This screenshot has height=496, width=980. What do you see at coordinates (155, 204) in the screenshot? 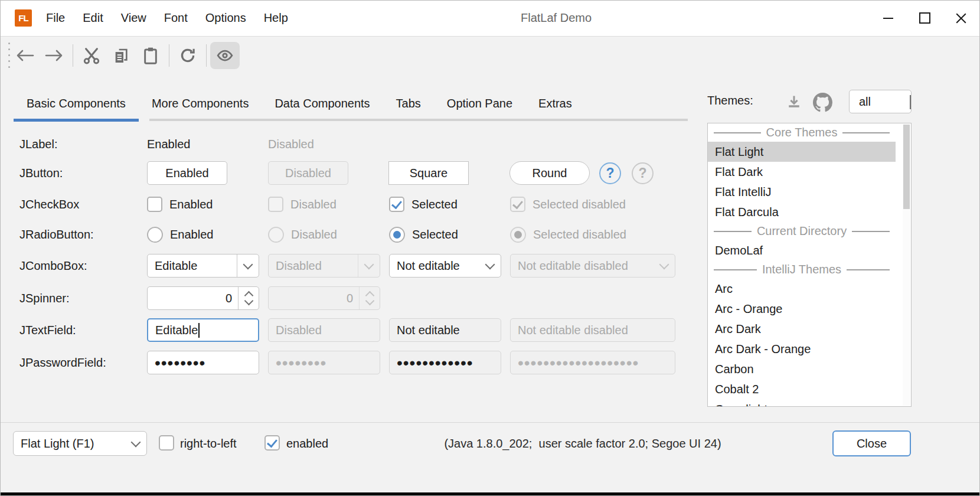
I see `checkbox-icon` at bounding box center [155, 204].